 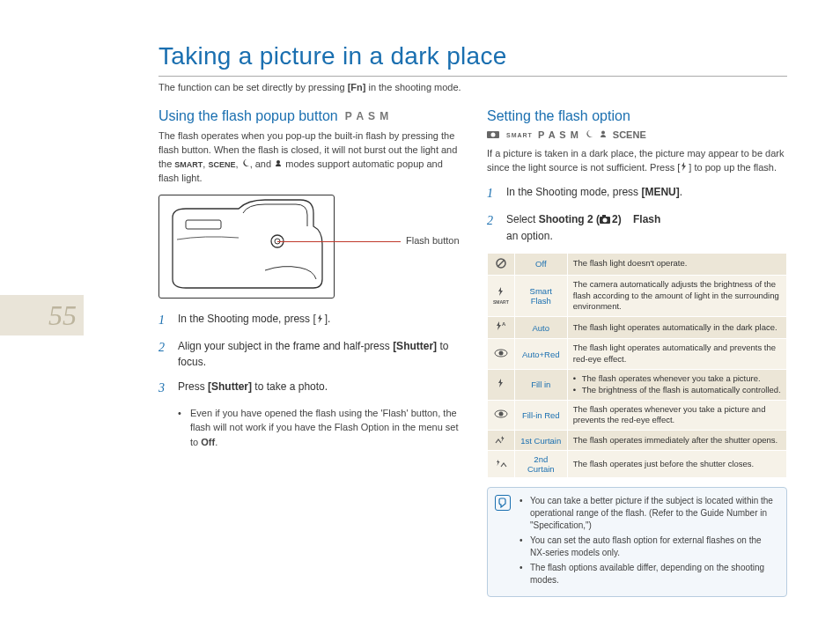 I want to click on fillin-red-icon, so click(x=502, y=416).